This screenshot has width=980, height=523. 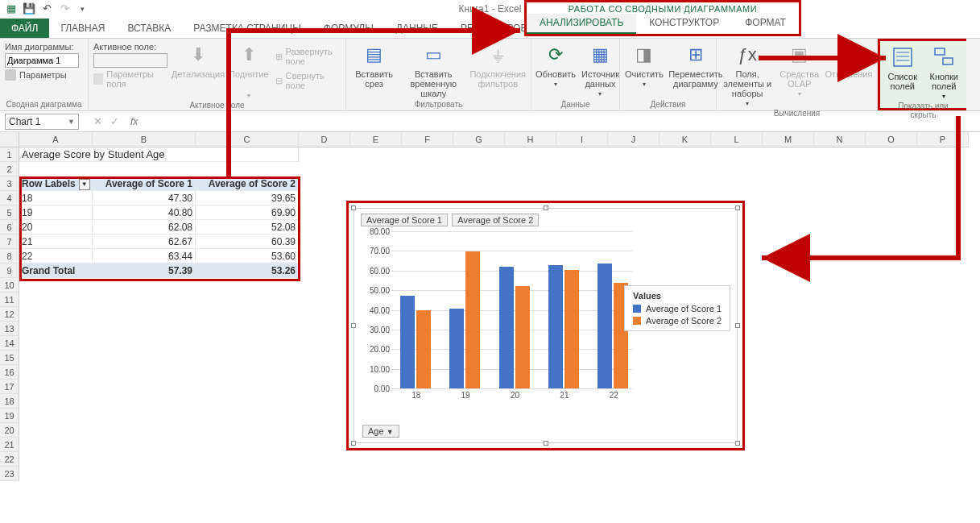 I want to click on tab-pagelayout: РАЗМЕТКА СТРАНИЦЫ, so click(x=247, y=29).